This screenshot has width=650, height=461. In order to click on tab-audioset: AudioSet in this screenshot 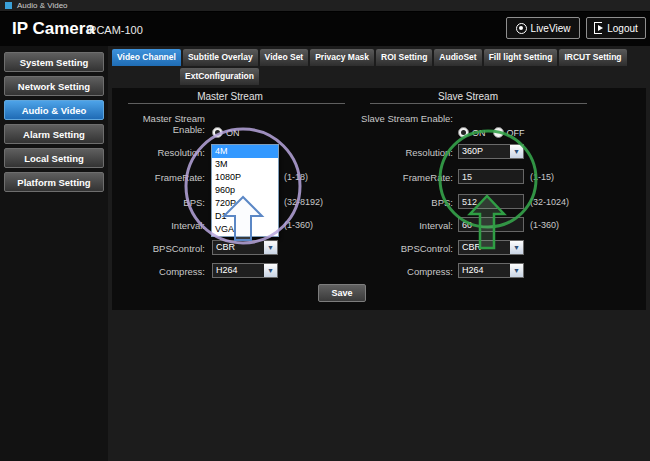, I will do `click(458, 58)`.